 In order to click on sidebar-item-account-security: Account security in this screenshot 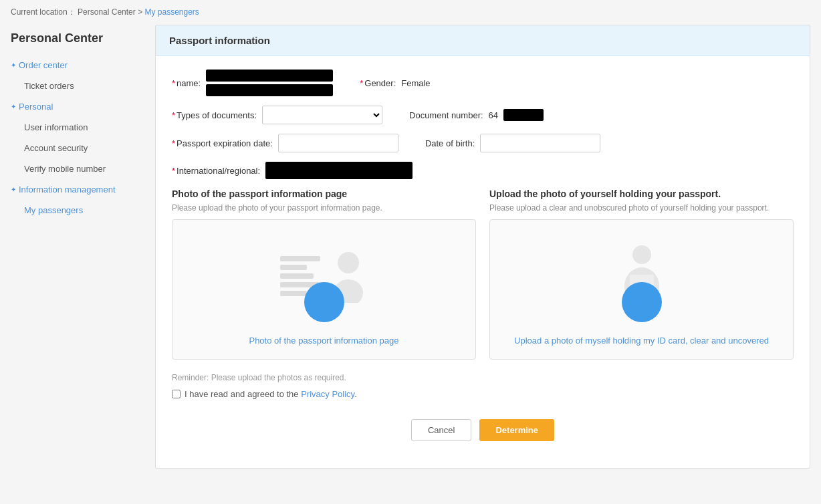, I will do `click(78, 148)`.